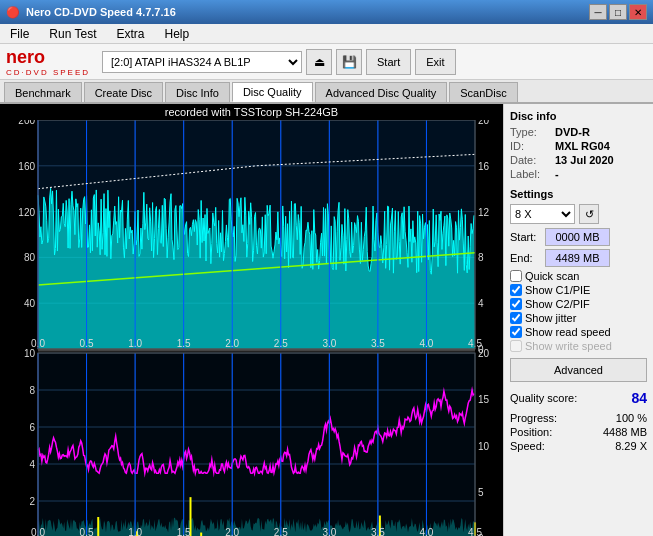 This screenshot has height=536, width=653. What do you see at coordinates (558, 304) in the screenshot?
I see `show-c2pif-label: Show C2/PIF` at bounding box center [558, 304].